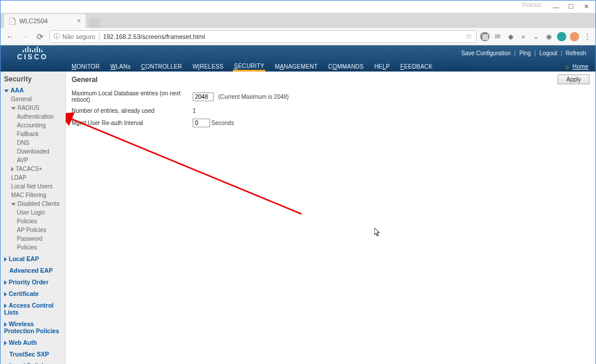 The height and width of the screenshot is (364, 596). Describe the element at coordinates (45, 21) in the screenshot. I see `browser-tab: WLC2504 ×` at that location.